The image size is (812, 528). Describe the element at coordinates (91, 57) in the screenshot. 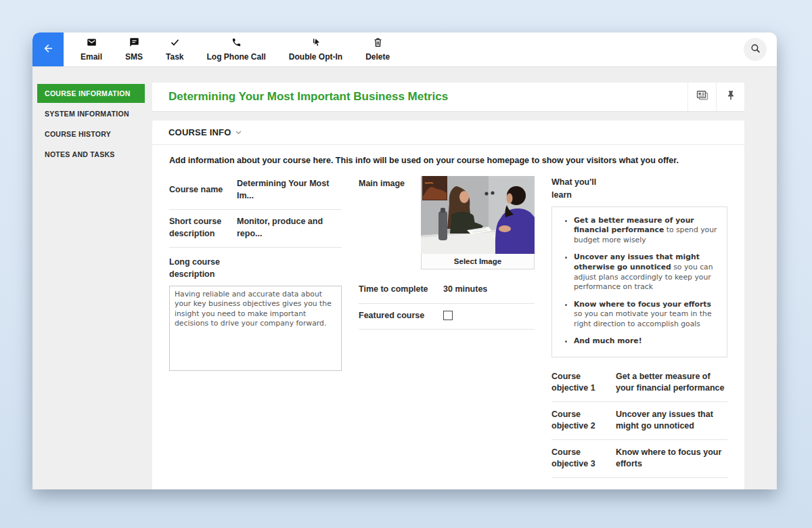

I see `toolbar-action-label: Email` at that location.